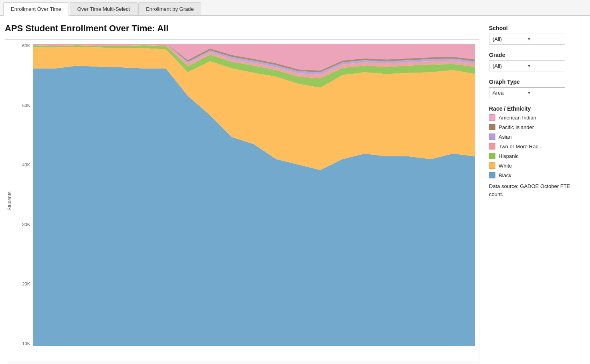  Describe the element at coordinates (537, 127) in the screenshot. I see `legend-item: Pacific Islander` at that location.